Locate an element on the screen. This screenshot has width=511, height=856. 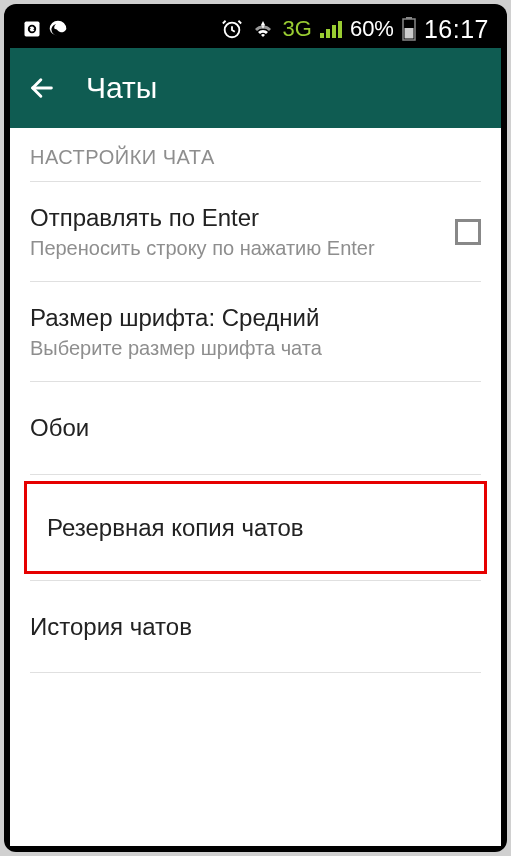
setting-chat-history: История чатов is located at coordinates (256, 626).